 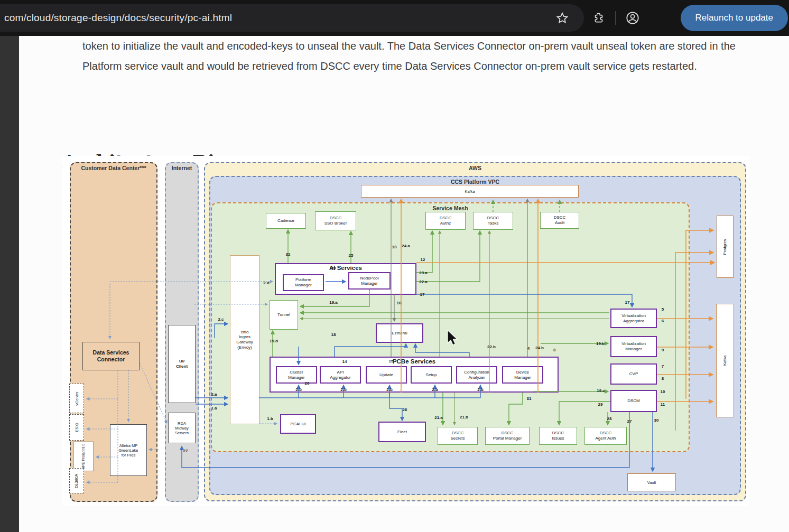 What do you see at coordinates (391, 361) in the screenshot?
I see `edge-label-15: 15` at bounding box center [391, 361].